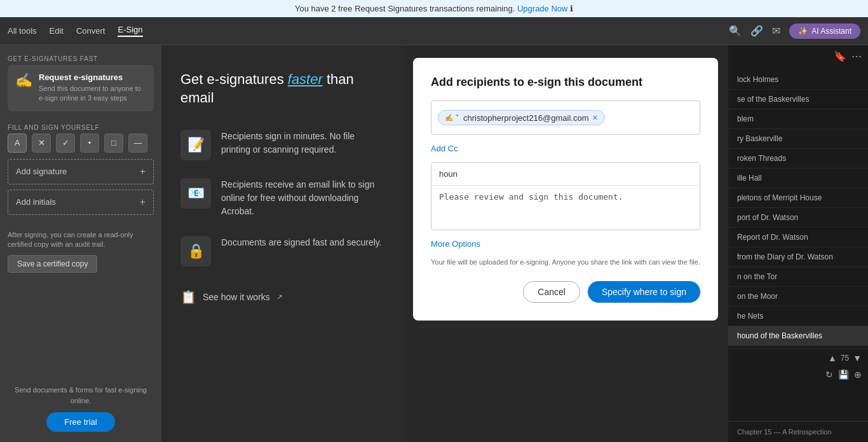 This screenshot has width=868, height=442. What do you see at coordinates (566, 149) in the screenshot?
I see `add-cc-link: Add Cc` at bounding box center [566, 149].